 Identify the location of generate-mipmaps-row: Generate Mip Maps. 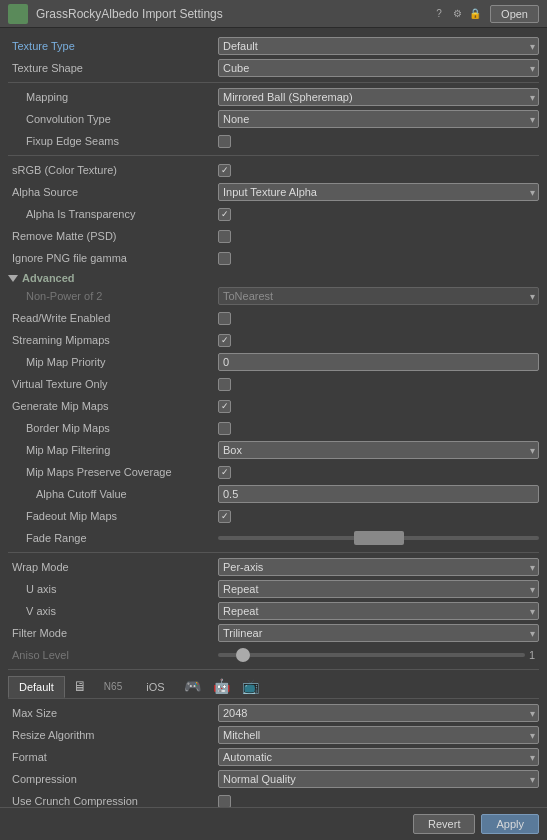
(274, 406).